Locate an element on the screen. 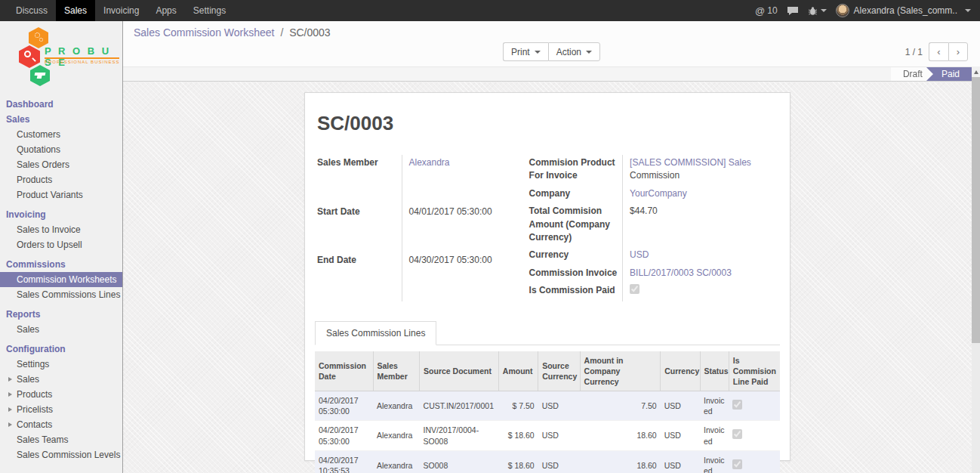 Image resolution: width=980 pixels, height=473 pixels. chat-icon is located at coordinates (793, 11).